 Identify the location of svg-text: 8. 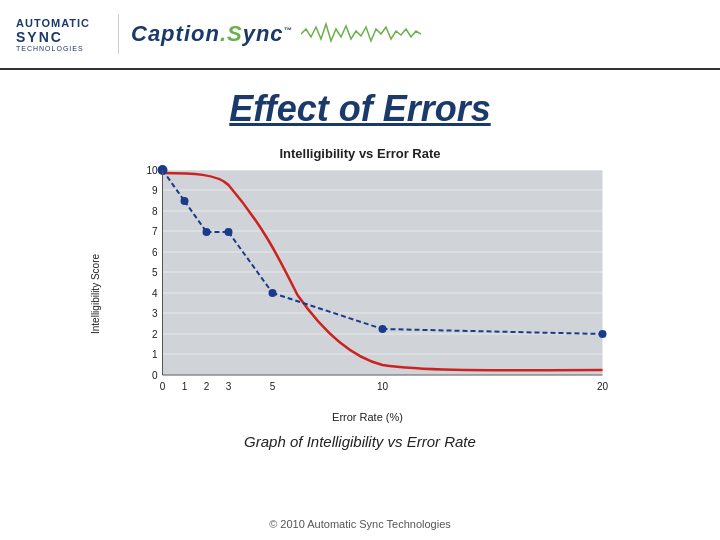
(155, 212).